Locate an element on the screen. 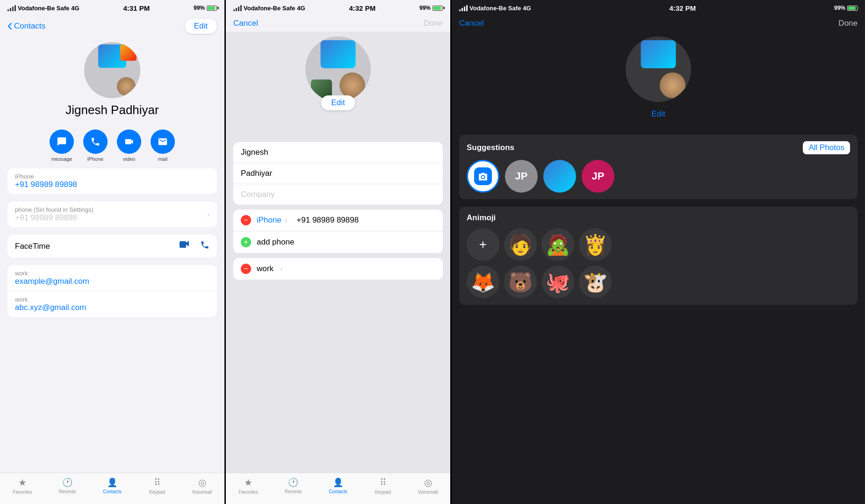 This screenshot has height=504, width=865. work-row-edit: − work › is located at coordinates (338, 269).